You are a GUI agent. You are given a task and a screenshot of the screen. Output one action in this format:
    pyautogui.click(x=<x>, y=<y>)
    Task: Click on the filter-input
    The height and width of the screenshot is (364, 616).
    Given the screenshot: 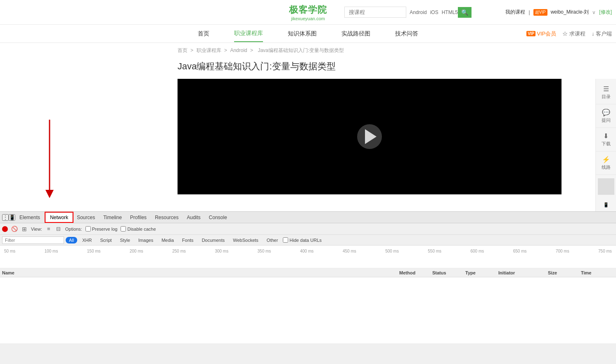 What is the action you would take?
    pyautogui.click(x=33, y=240)
    